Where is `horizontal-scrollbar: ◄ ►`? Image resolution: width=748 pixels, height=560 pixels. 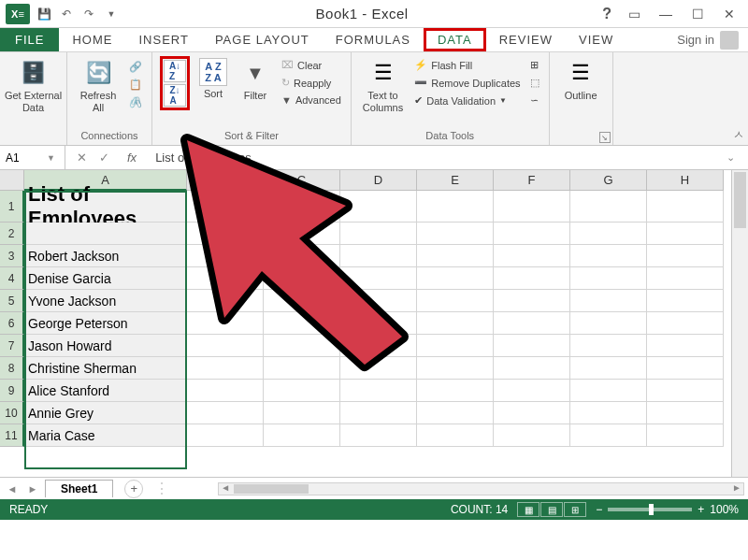 horizontal-scrollbar: ◄ ► is located at coordinates (481, 489).